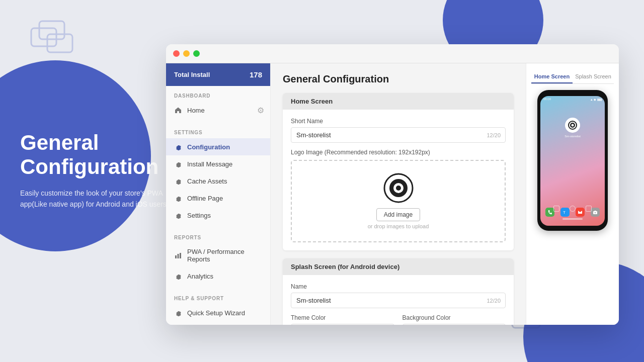 Image resolution: width=644 pixels, height=362 pixels. I want to click on sidebar-item-pwa-reports: PWA / Performance Reports, so click(218, 255).